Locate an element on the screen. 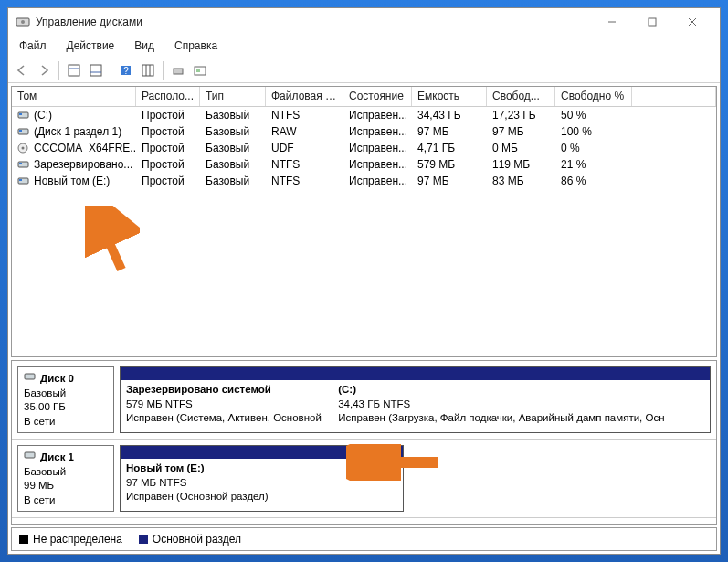 The width and height of the screenshot is (728, 562). disk-size: 99 МБ is located at coordinates (66, 486).